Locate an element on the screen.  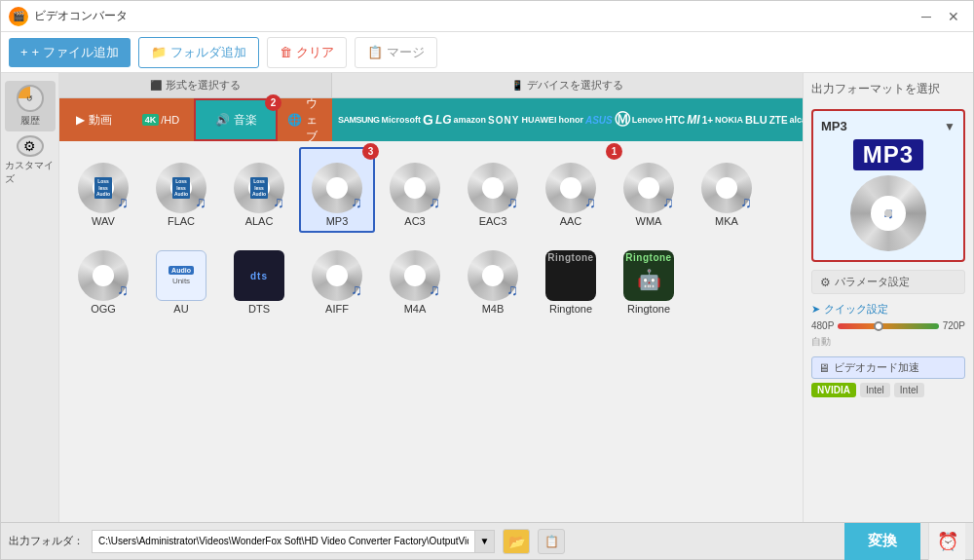
format-tab-header: ⬛ 形式を選択する is located at coordinates (196, 86).